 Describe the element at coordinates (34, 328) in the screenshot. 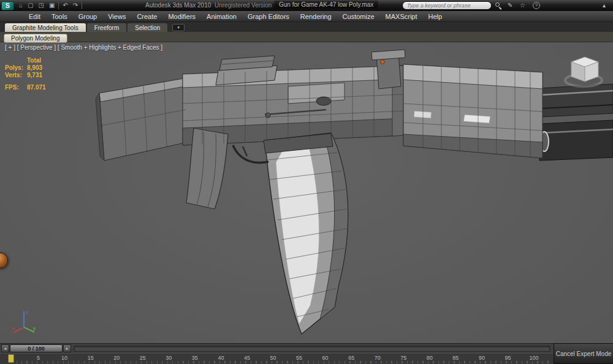

I see `svg-text: y` at that location.